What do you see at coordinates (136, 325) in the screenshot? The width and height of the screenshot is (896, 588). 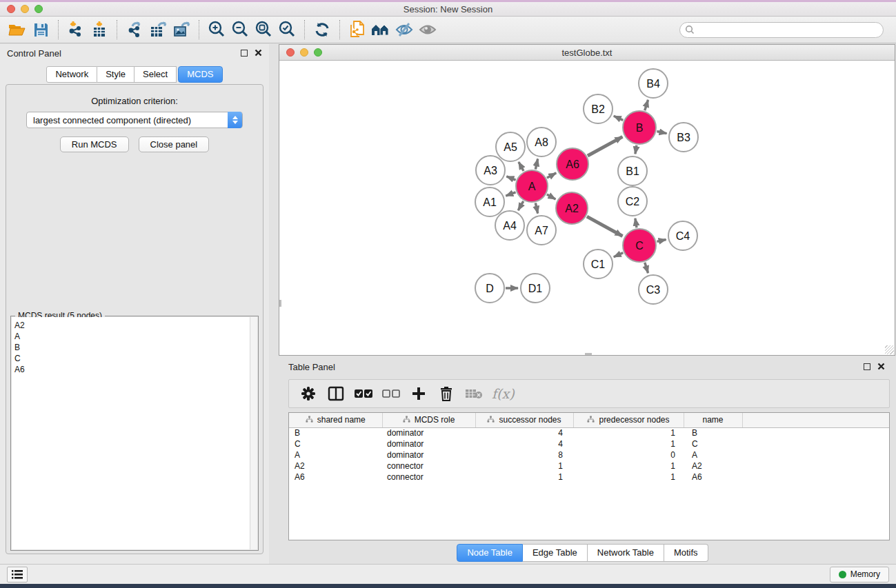 I see `result-item: A2` at bounding box center [136, 325].